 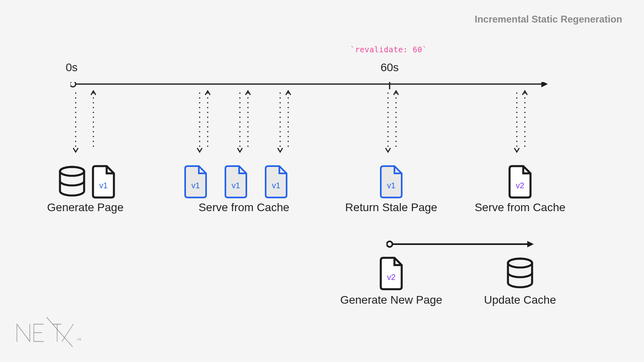 What do you see at coordinates (520, 300) in the screenshot?
I see `label-update-cache: Update Cache` at bounding box center [520, 300].